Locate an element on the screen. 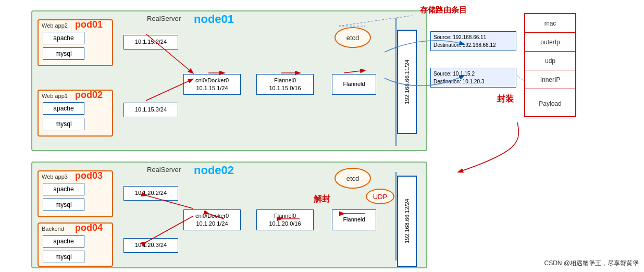 The height and width of the screenshot is (272, 644). pod03-label: pod03 is located at coordinates (89, 176).